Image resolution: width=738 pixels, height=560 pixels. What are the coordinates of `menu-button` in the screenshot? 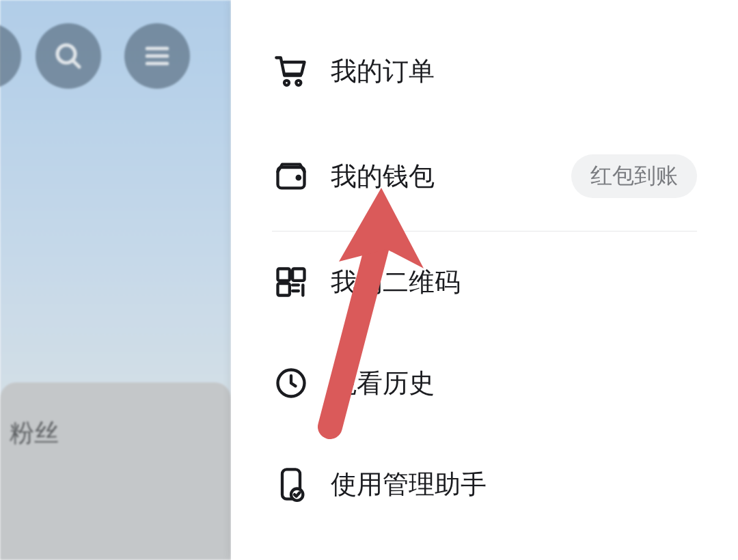 It's located at (157, 56).